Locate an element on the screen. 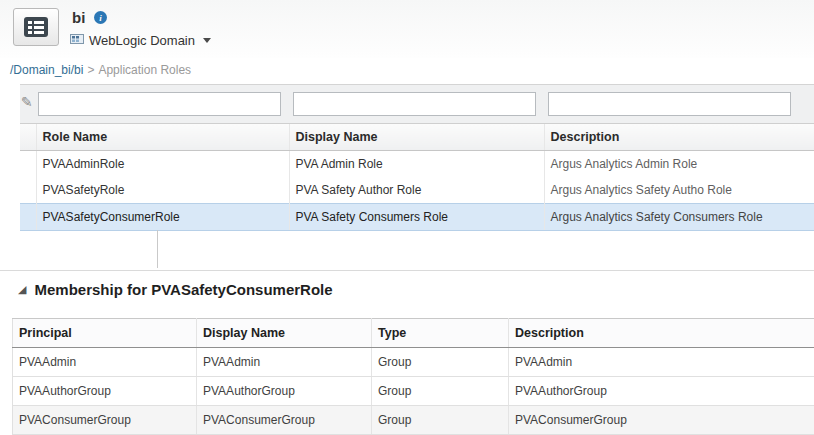  section-divider is located at coordinates (407, 270).